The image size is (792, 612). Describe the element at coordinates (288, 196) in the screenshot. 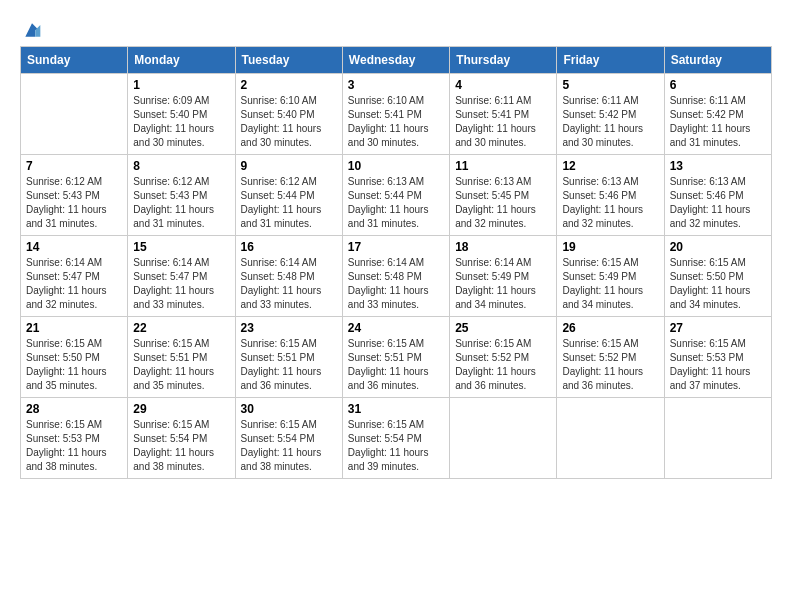

I see `calendar-cell: 9Sunrise: 6:12 AMSunset: 5:44 PMDaylight…` at that location.